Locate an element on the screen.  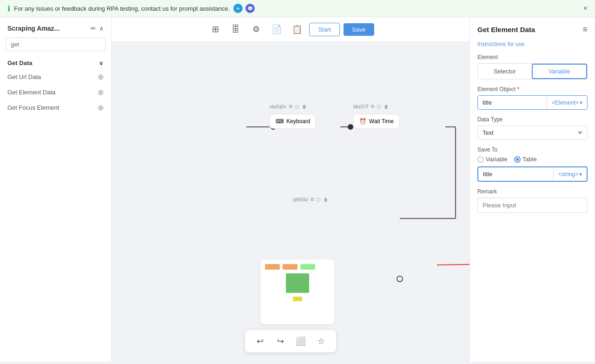
keyboard-clone-icon: ⬡ is located at coordinates (298, 107).